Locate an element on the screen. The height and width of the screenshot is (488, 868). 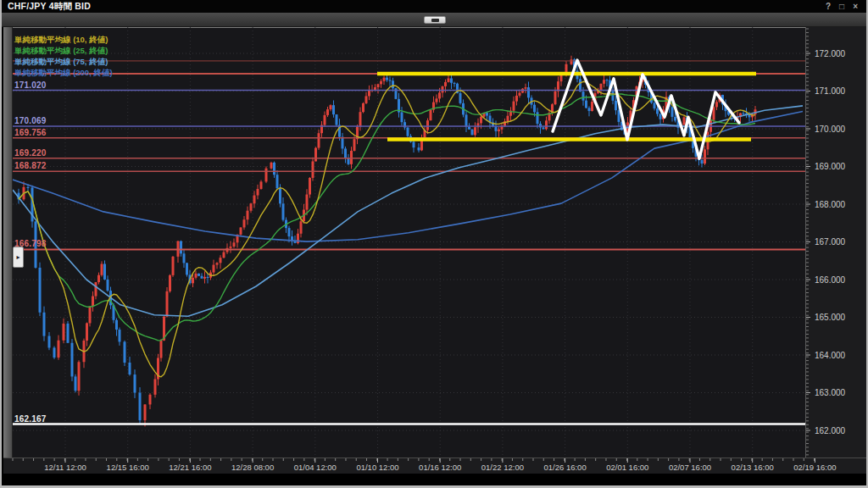
price-line-label: 168.872 is located at coordinates (31, 166).